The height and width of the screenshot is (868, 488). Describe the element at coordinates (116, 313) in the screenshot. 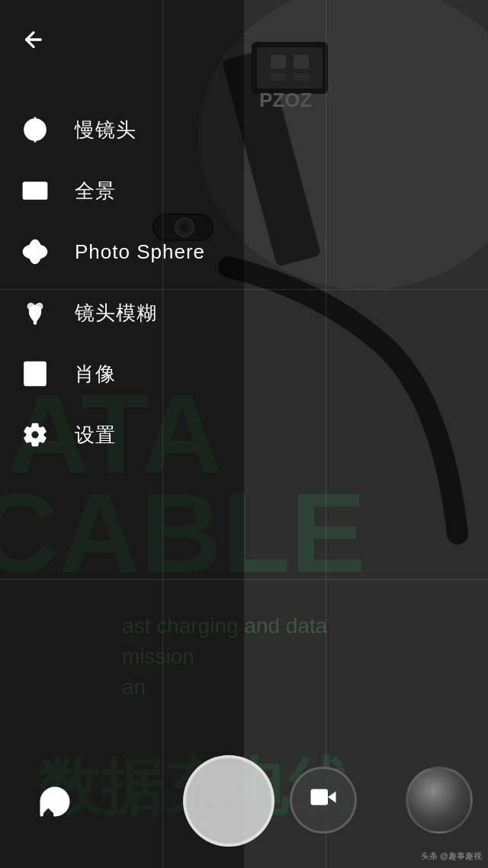

I see `lens-blur-label: 镜头模糊` at that location.